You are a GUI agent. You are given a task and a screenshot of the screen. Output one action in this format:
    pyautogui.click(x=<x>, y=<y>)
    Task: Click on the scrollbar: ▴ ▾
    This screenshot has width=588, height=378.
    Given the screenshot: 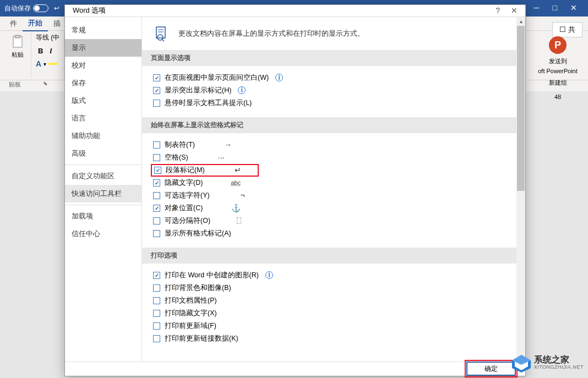 What is the action you would take?
    pyautogui.click(x=521, y=189)
    